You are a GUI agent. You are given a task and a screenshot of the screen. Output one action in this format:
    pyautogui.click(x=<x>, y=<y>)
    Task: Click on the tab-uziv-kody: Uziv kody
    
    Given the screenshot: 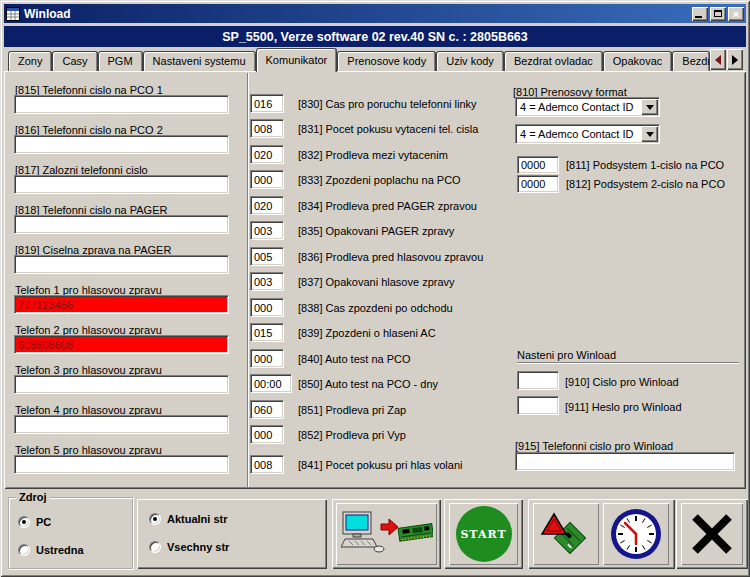 What is the action you would take?
    pyautogui.click(x=470, y=62)
    